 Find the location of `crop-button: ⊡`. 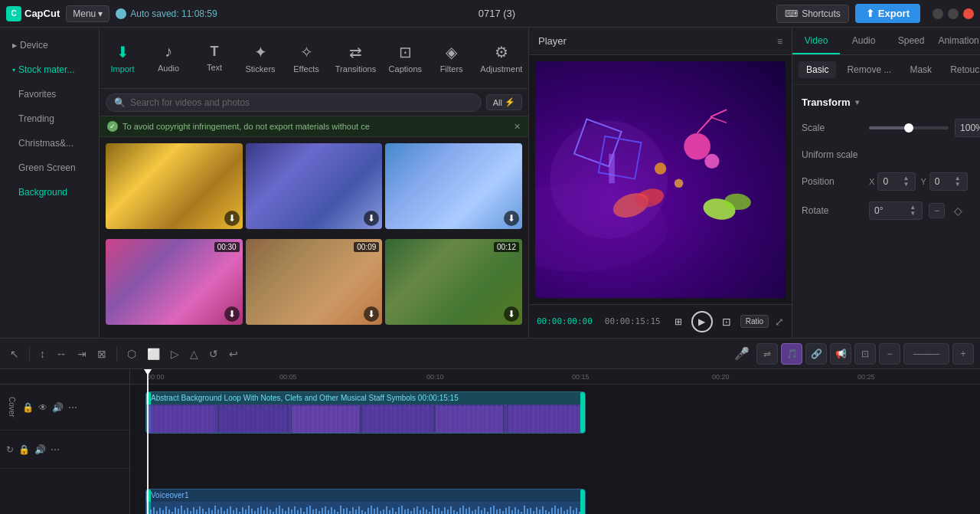

crop-button: ⊡ is located at coordinates (727, 322).